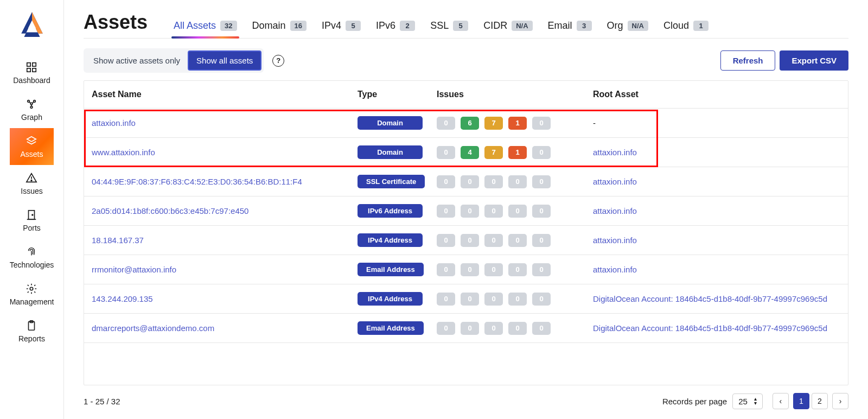 The height and width of the screenshot is (419, 868). What do you see at coordinates (466, 182) in the screenshot?
I see `table-row: 04:44:9E:9F:08:37:F6:83:C4:52:E3:D0:36:5…` at bounding box center [466, 182].